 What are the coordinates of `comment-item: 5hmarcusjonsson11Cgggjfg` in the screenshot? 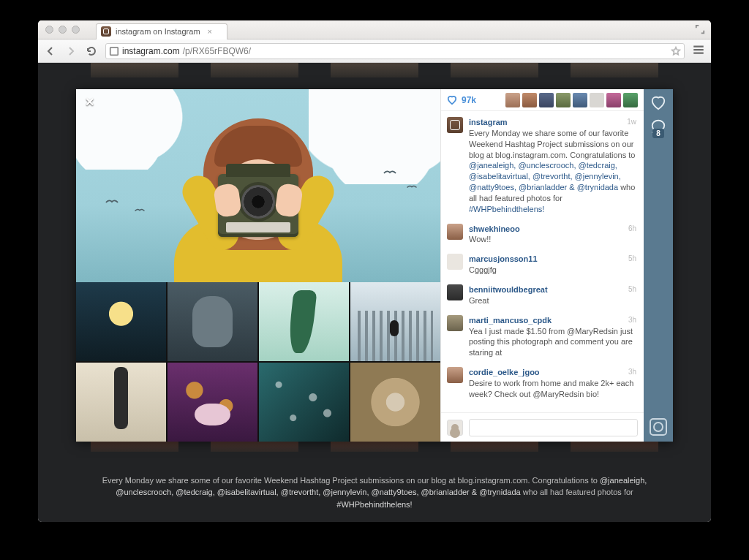 It's located at (543, 263).